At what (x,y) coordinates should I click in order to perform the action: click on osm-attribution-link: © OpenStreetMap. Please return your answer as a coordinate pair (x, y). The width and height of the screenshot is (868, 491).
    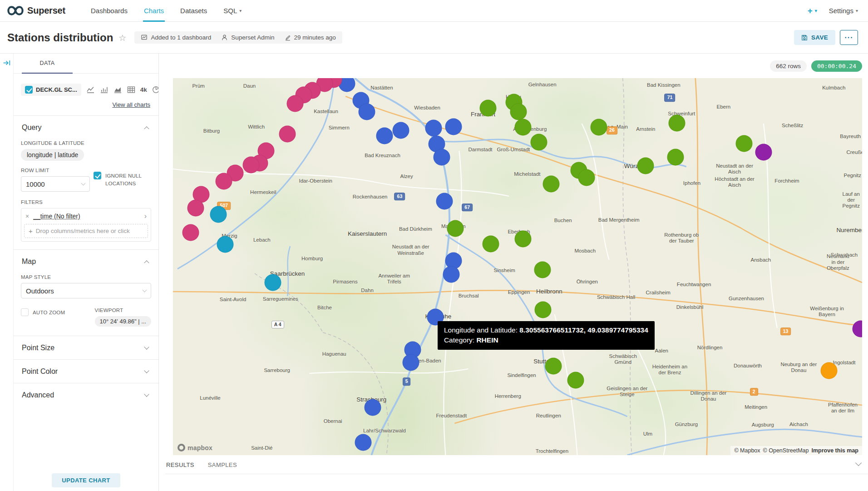
    Looking at the image, I should click on (786, 451).